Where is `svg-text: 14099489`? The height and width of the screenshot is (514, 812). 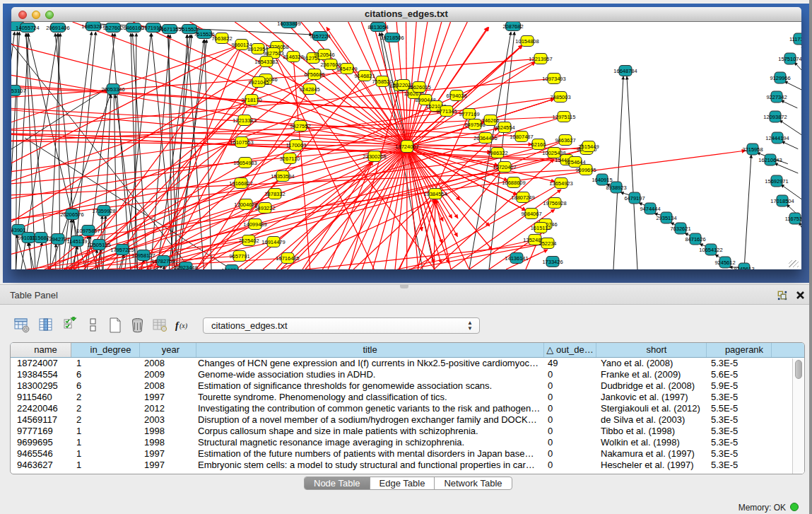
svg-text: 14099489 is located at coordinates (254, 225).